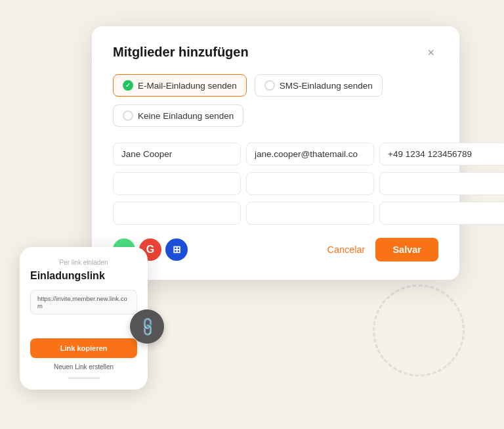 This screenshot has height=429, width=504. I want to click on mobile-invitation-card: Per link einladen Einladungslink https:/…, so click(84, 318).